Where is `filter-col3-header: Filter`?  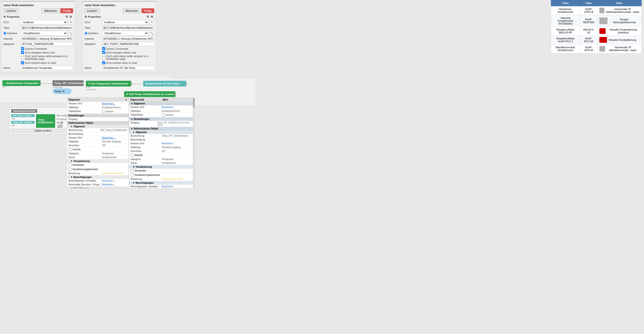 filter-col3-header: Filter is located at coordinates (619, 3).